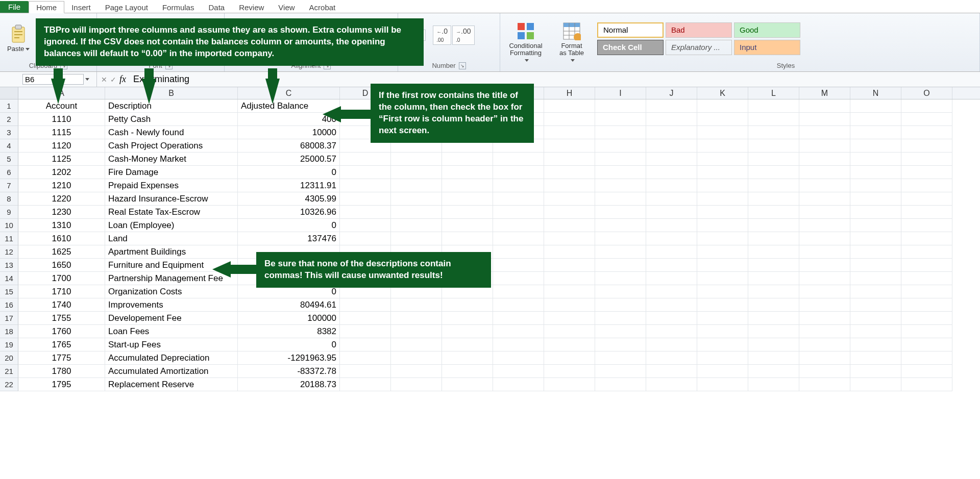  What do you see at coordinates (172, 239) in the screenshot?
I see `cell: Land` at bounding box center [172, 239].